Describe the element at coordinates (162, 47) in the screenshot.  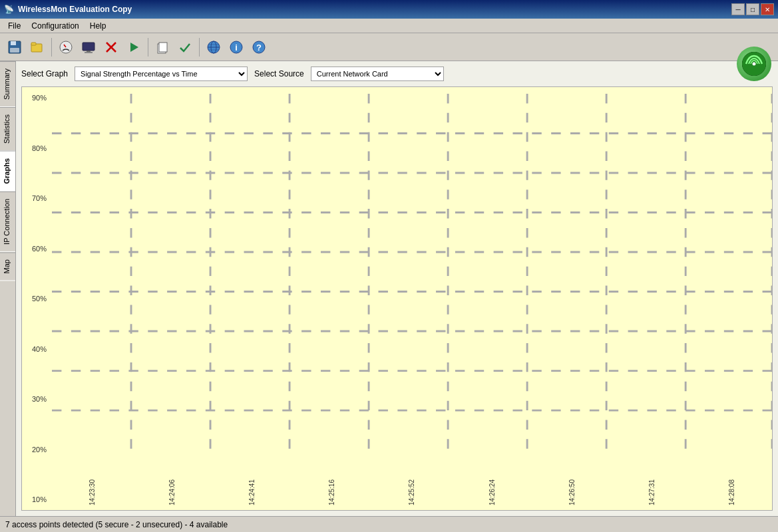
I see `copy-button` at that location.